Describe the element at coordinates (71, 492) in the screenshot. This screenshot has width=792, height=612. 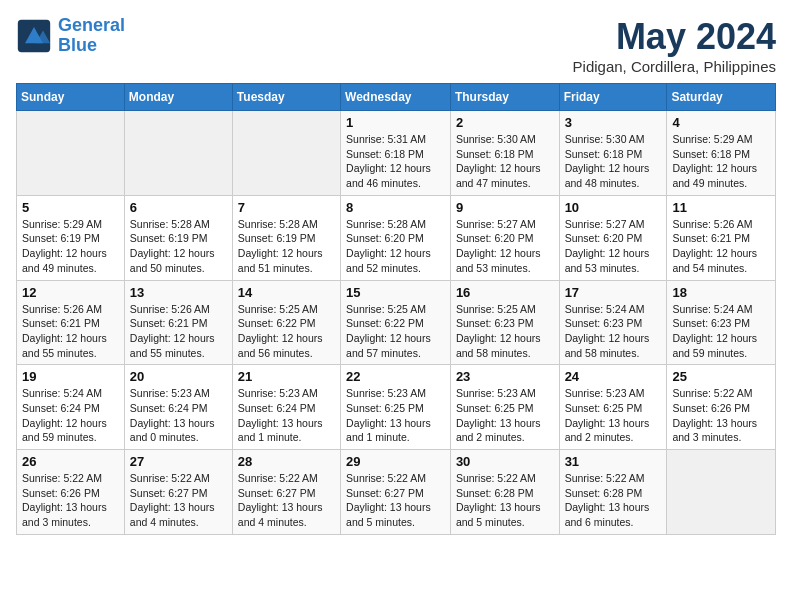
I see `calendar-cell: 26Sunrise: 5:22 AMSunset: 6:26 PMDayligh…` at that location.